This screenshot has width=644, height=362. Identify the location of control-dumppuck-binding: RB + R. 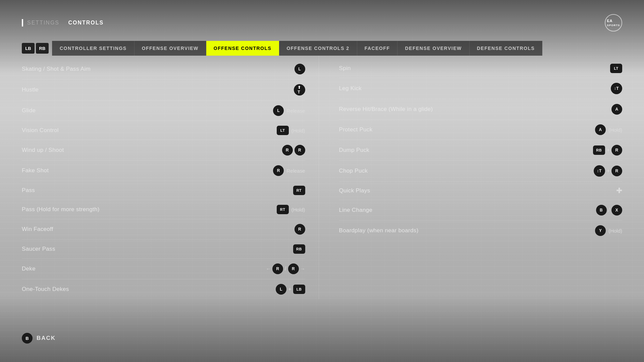
(608, 150).